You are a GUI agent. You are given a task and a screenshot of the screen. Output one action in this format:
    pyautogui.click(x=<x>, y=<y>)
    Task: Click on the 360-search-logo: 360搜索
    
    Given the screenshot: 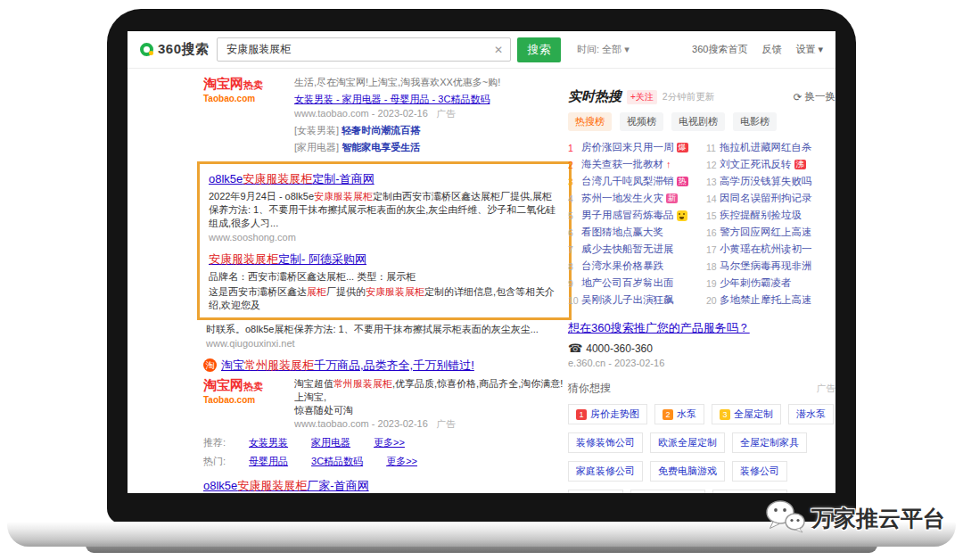 What is the action you would take?
    pyautogui.click(x=178, y=50)
    